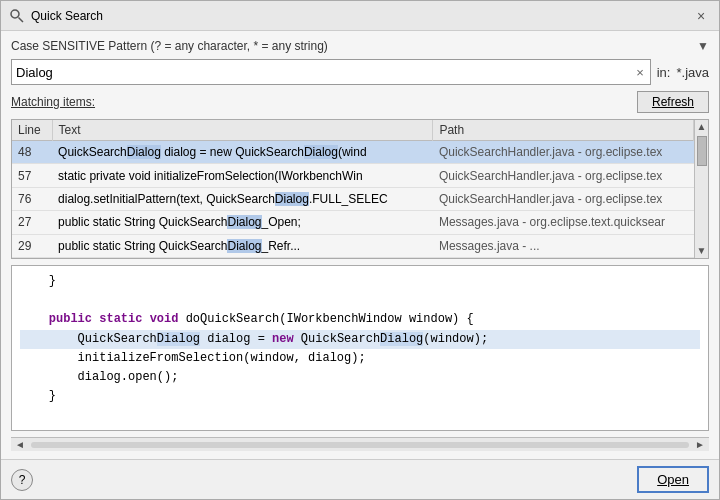 This screenshot has width=720, height=500. Describe the element at coordinates (564, 246) in the screenshot. I see `cell-path: Messages.java - ...` at that location.